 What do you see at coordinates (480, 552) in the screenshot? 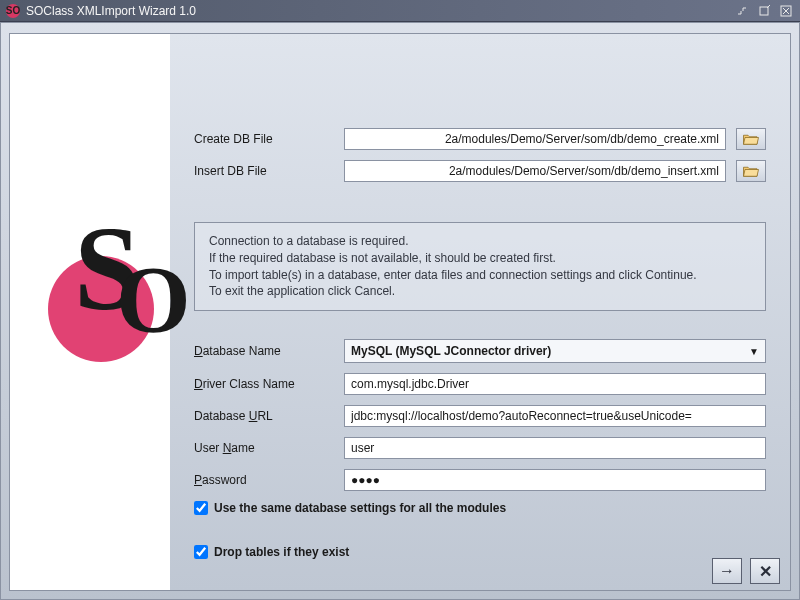
I see `drop-tables-row: Drop tables if they exist` at bounding box center [480, 552].